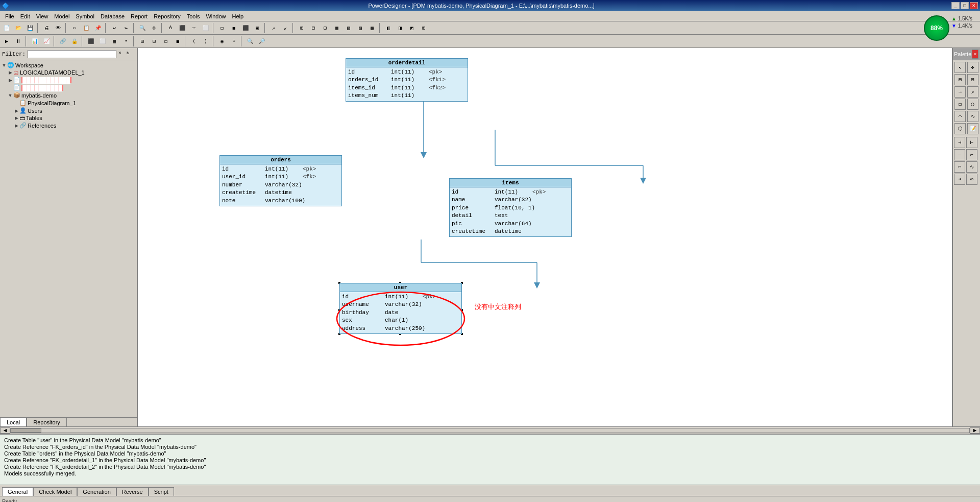 The image size is (980, 502). I want to click on filter-clear-btn: ✕, so click(122, 54).